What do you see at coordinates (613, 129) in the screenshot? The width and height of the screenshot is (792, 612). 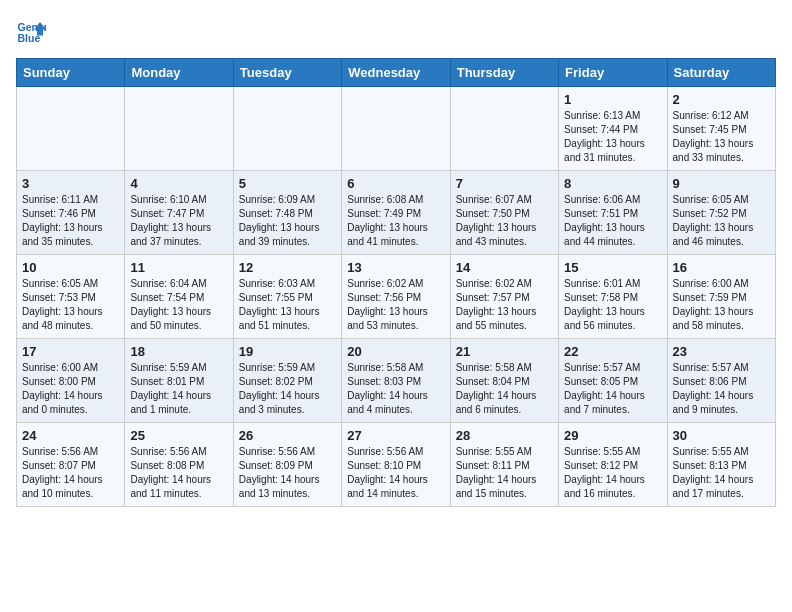 I see `calendar-cell: 1Sunrise: 6:13 AM Sunset: 7:44 PM Daylig…` at bounding box center [613, 129].